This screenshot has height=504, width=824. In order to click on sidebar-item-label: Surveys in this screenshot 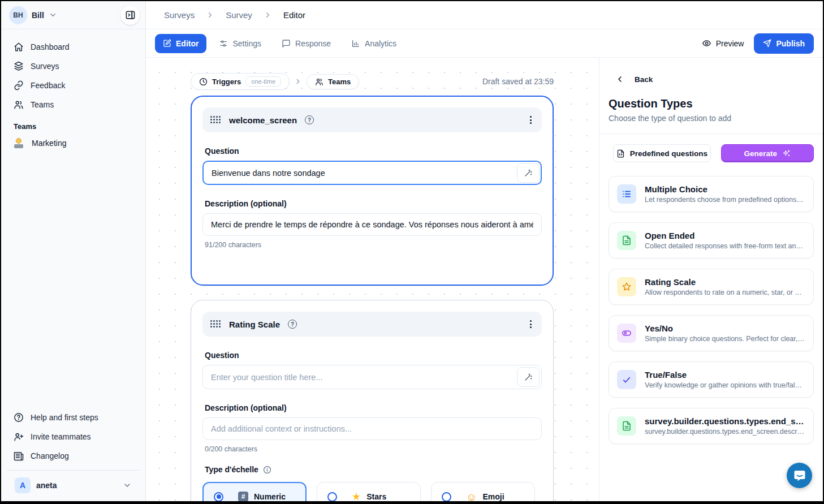, I will do `click(45, 66)`.